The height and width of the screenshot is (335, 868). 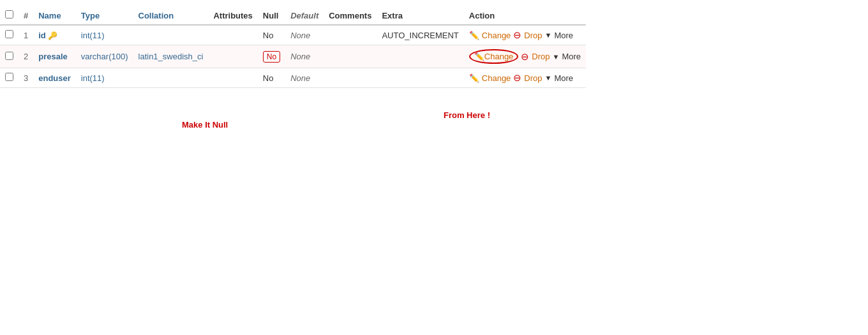 What do you see at coordinates (9, 14) in the screenshot?
I see `select-all-checkbox` at bounding box center [9, 14].